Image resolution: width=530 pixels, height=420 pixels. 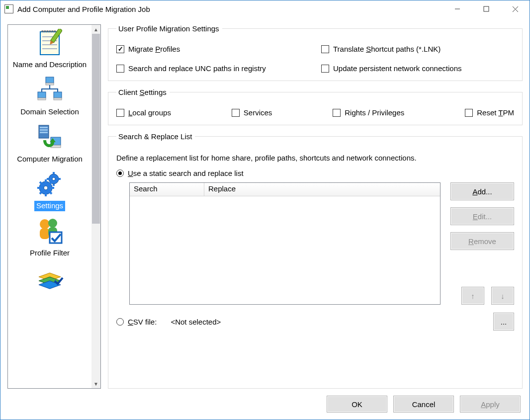 What do you see at coordinates (213, 69) in the screenshot?
I see `checkbox-search-replace-unc: Search and replace UNC paths in registry` at bounding box center [213, 69].